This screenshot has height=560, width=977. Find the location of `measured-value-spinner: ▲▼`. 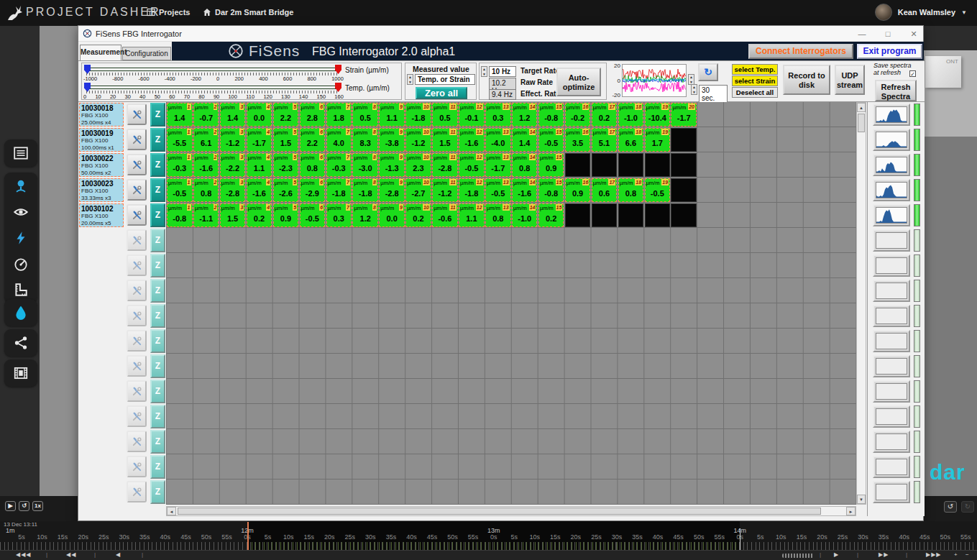

measured-value-spinner: ▲▼ is located at coordinates (410, 79).